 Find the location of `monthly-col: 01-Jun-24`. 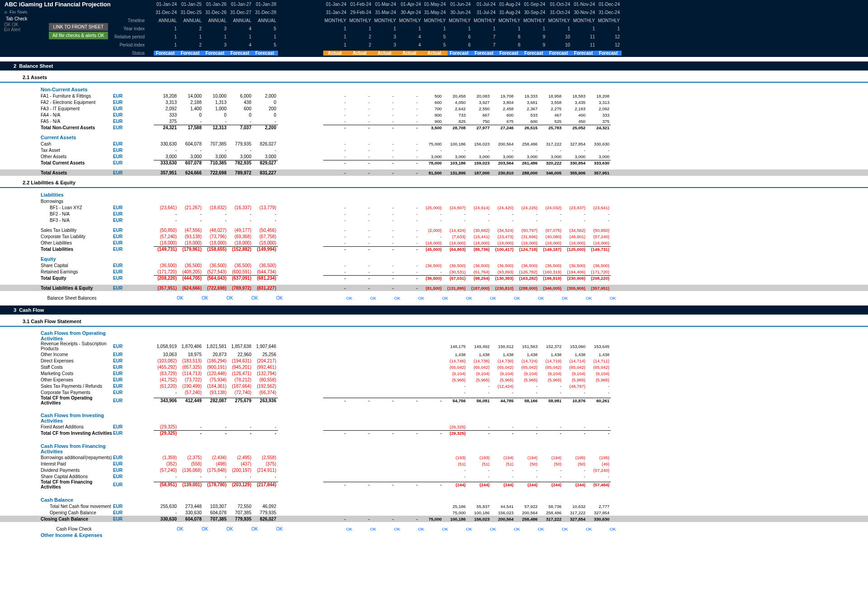

monthly-col: 01-Jun-24 is located at coordinates (460, 5).